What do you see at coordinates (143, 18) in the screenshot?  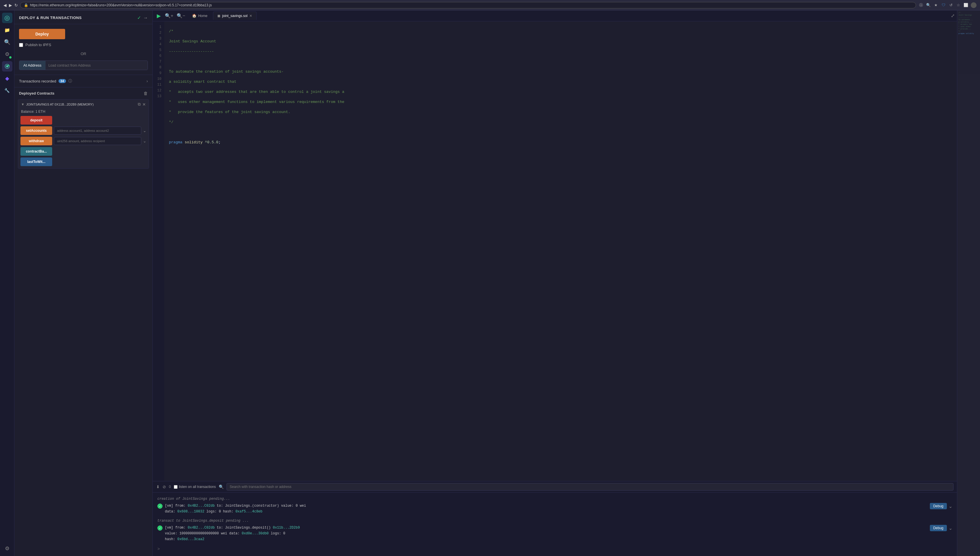 I see `panel-header-icons: ✓ →` at bounding box center [143, 18].